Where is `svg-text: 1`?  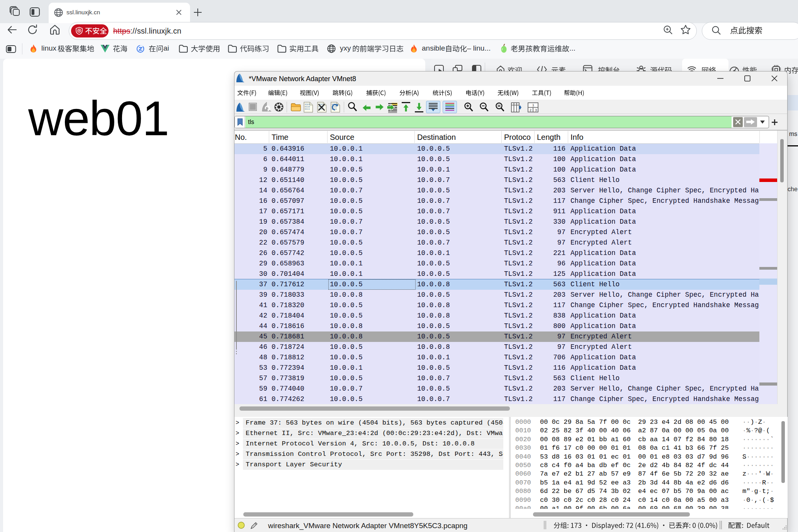
svg-text: 1 is located at coordinates (533, 105).